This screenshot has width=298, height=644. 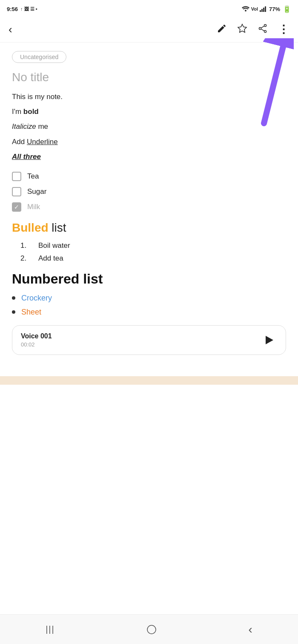 What do you see at coordinates (149, 629) in the screenshot?
I see `bottom-nav: ||| ‹` at bounding box center [149, 629].